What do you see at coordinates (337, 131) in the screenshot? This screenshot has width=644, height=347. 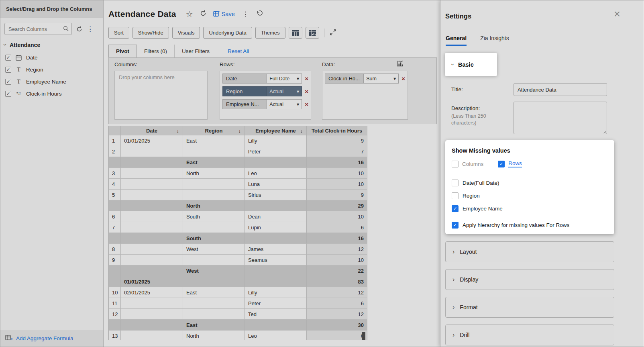 I see `header-cell-total-clock-in-hours: Total Clock-in Hours` at bounding box center [337, 131].